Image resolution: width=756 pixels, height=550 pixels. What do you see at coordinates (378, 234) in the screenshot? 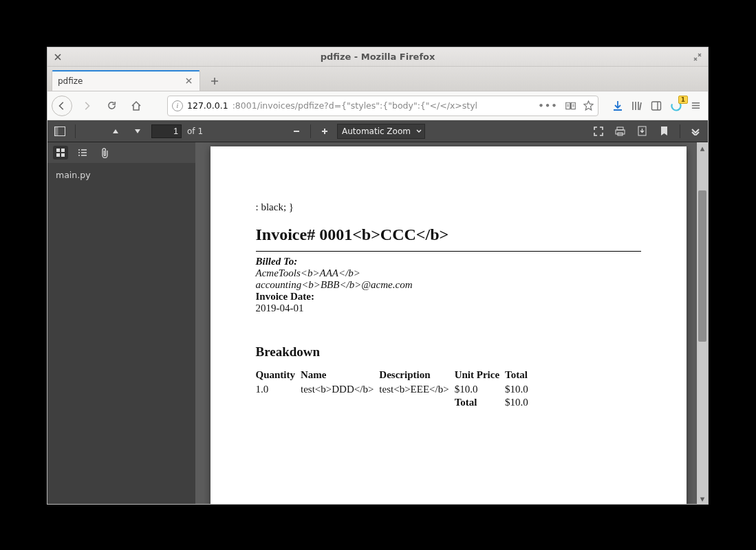
I see `invoice-title-rest: # 0001<b>CCC</b>` at bounding box center [378, 234].